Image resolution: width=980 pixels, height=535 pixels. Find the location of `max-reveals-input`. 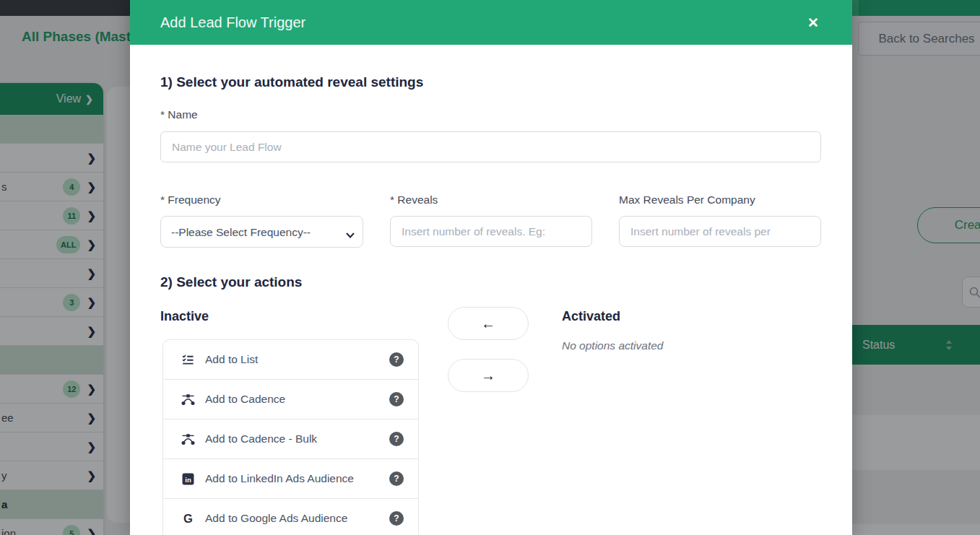

max-reveals-input is located at coordinates (720, 231).